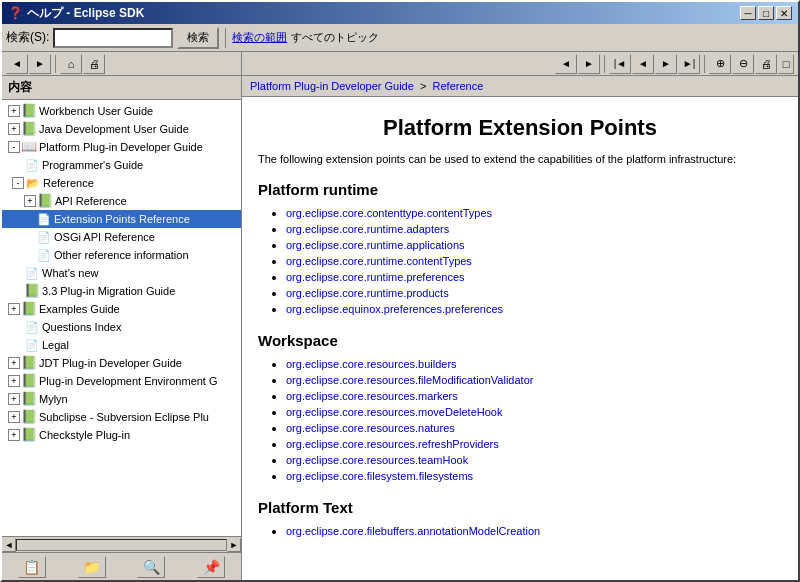 The height and width of the screenshot is (582, 800). Describe the element at coordinates (368, 229) in the screenshot. I see `link-adapters: org.eclipse.core.runtime.adapters` at that location.